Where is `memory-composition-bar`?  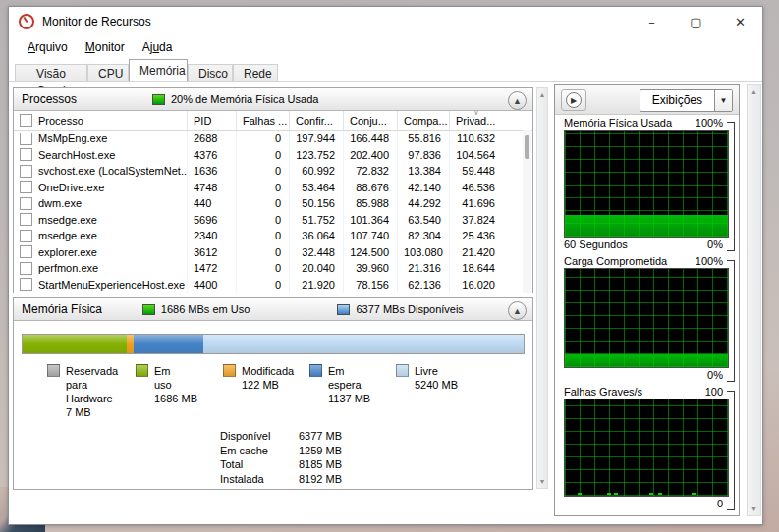 memory-composition-bar is located at coordinates (273, 344).